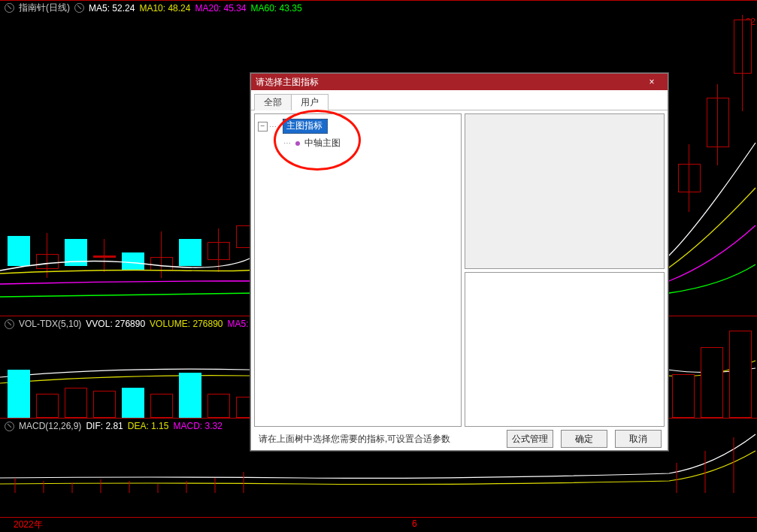 This screenshot has width=757, height=532. I want to click on macd-header: MACD(12,26,9) DIF: 2.81 DEA: 1.15 MACD: …, so click(114, 426).